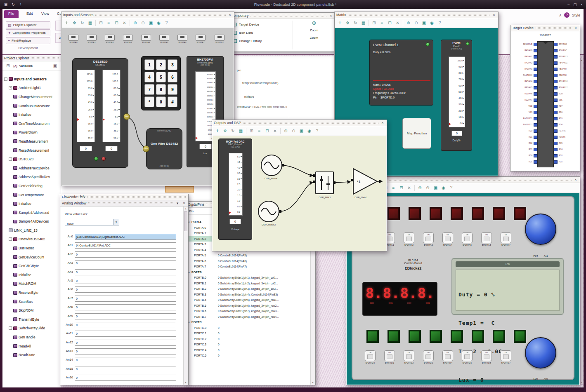 This screenshot has height=392, width=586. What do you see at coordinates (28, 40) in the screenshot?
I see `find-replace-button: ⌖Find/Replace` at bounding box center [28, 40].